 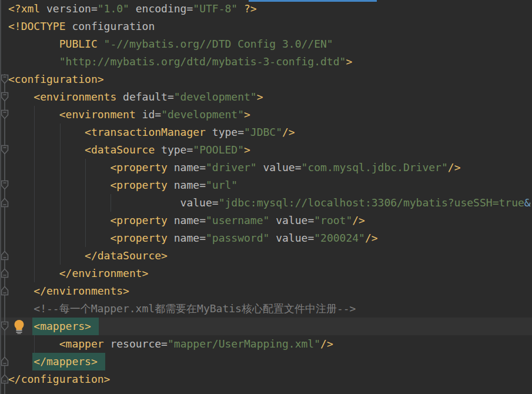 What do you see at coordinates (232, 167) in the screenshot?
I see `code-token-str: "driver"` at bounding box center [232, 167].